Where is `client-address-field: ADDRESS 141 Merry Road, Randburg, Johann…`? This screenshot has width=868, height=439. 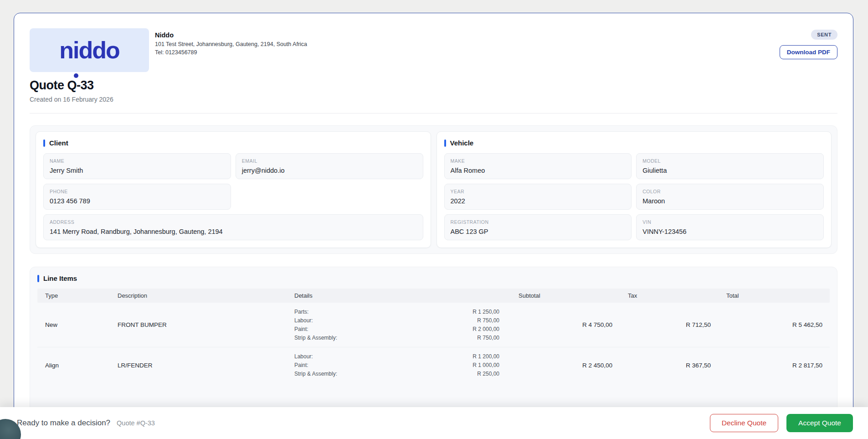 client-address-field: ADDRESS 141 Merry Road, Randburg, Johann… is located at coordinates (233, 227).